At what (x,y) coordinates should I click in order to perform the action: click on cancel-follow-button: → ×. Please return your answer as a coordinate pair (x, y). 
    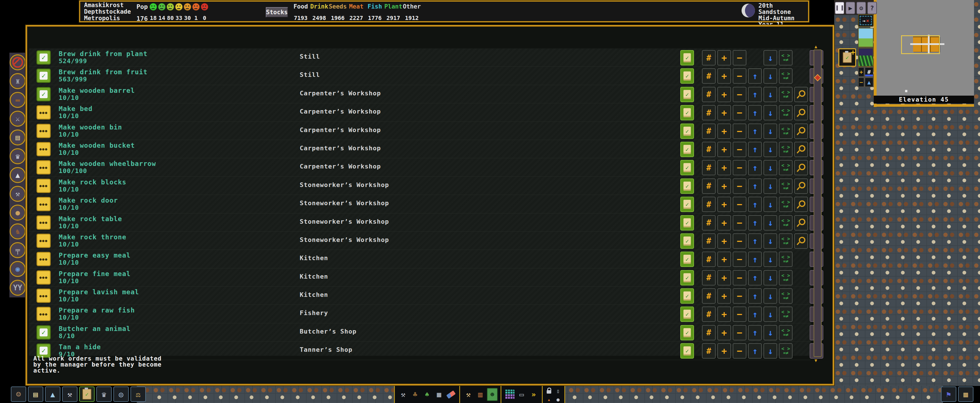
    Looking at the image, I should click on (866, 21).